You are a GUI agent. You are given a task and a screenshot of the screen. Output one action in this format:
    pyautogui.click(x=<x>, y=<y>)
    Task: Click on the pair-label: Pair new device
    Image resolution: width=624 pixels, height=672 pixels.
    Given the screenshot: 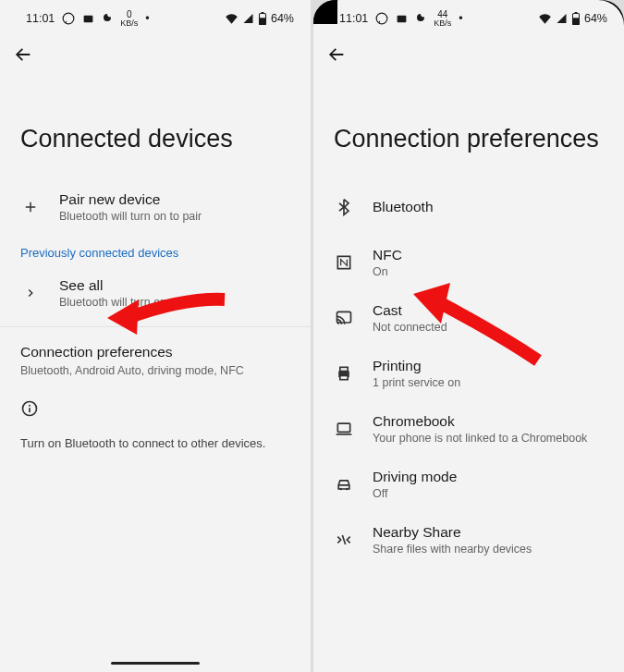 What is the action you would take?
    pyautogui.click(x=175, y=200)
    